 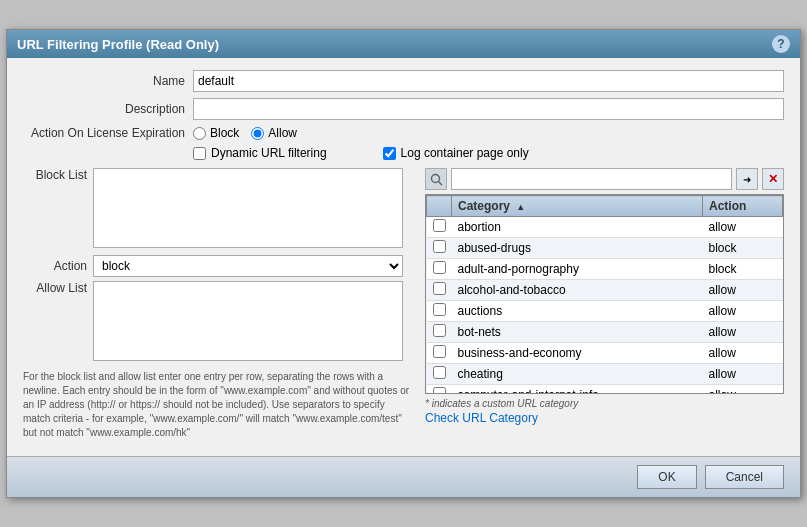 I want to click on col-action-header: Action, so click(x=743, y=206).